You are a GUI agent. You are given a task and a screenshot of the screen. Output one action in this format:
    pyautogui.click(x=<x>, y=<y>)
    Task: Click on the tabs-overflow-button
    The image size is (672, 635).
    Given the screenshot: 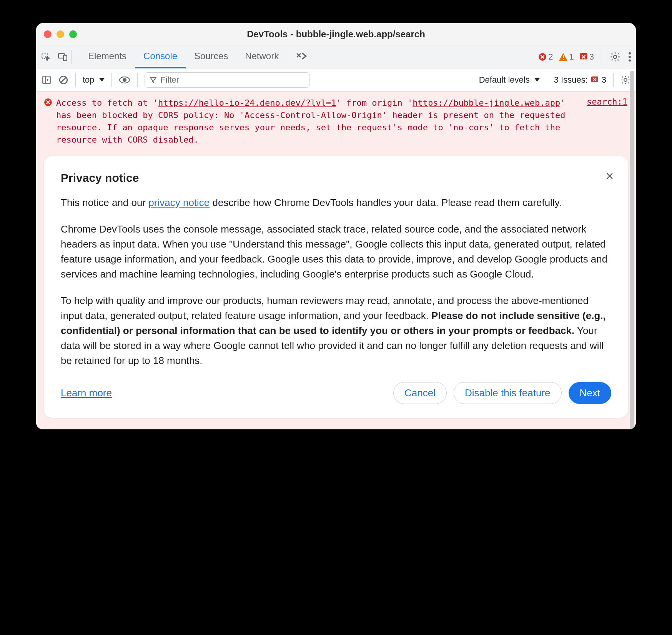 What is the action you would take?
    pyautogui.click(x=301, y=57)
    